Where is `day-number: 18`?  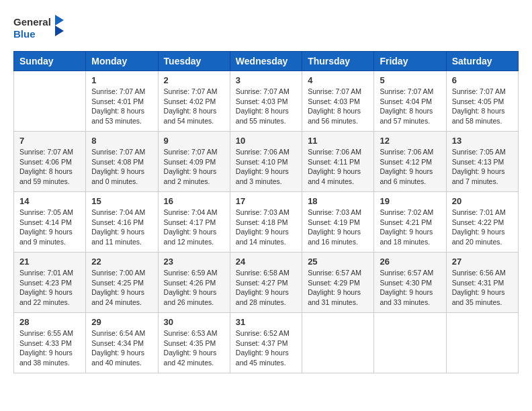
day-number: 18 is located at coordinates (338, 201).